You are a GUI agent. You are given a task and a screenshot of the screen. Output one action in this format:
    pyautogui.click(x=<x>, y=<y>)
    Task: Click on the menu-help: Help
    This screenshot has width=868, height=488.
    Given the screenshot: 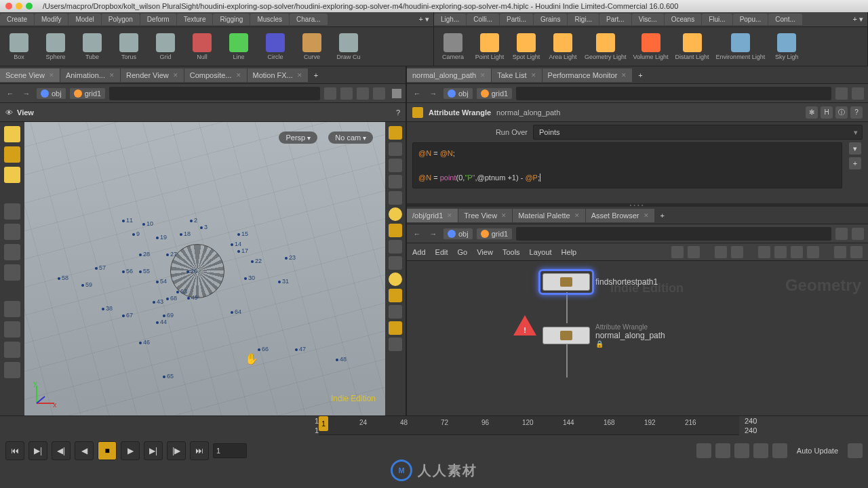 What is the action you would take?
    pyautogui.click(x=570, y=252)
    